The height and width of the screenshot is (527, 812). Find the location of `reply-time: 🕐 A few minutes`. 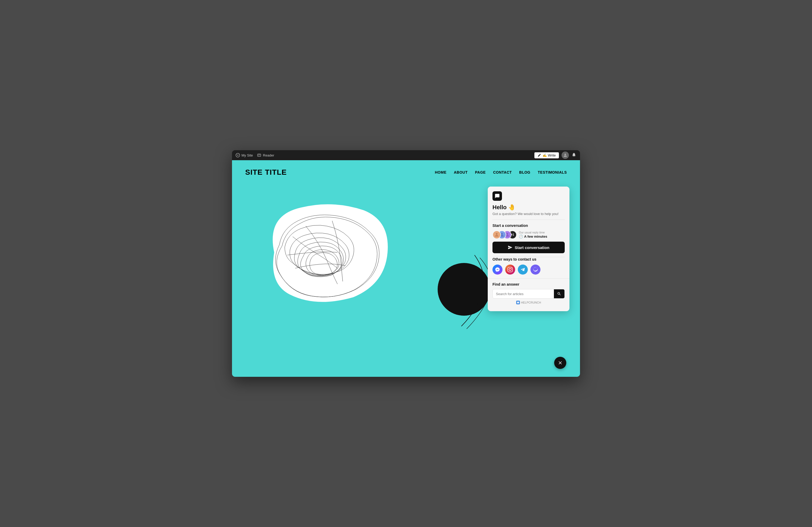

reply-time: 🕐 A few minutes is located at coordinates (533, 237).